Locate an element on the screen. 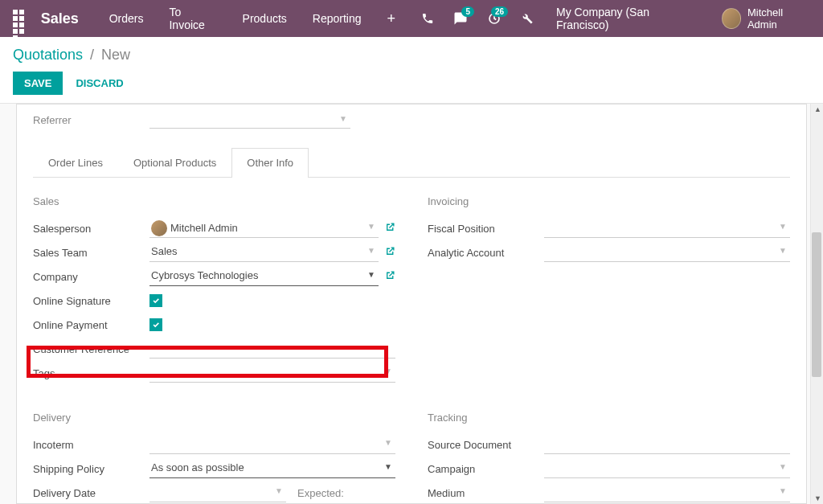 This screenshot has height=504, width=823. campaign-input: ▼ is located at coordinates (667, 469).